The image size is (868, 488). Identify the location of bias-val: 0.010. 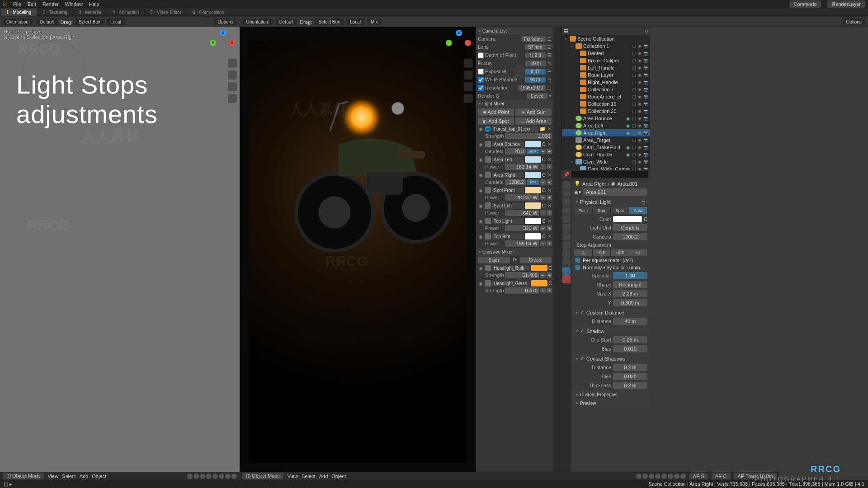
(630, 349).